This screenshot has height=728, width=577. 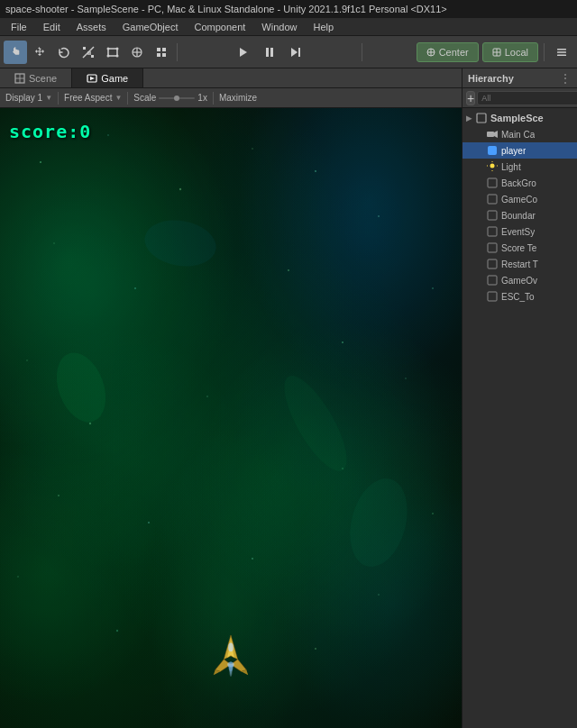 What do you see at coordinates (226, 9) in the screenshot?
I see `title-text: space-shooter - SampleScene - PC, Mac & …` at bounding box center [226, 9].